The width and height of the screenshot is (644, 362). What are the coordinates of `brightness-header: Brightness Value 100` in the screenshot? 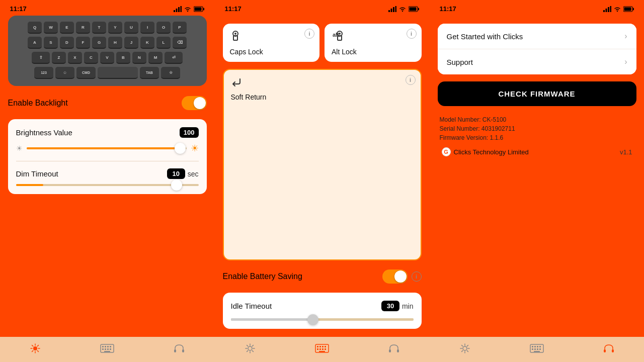 It's located at (108, 133).